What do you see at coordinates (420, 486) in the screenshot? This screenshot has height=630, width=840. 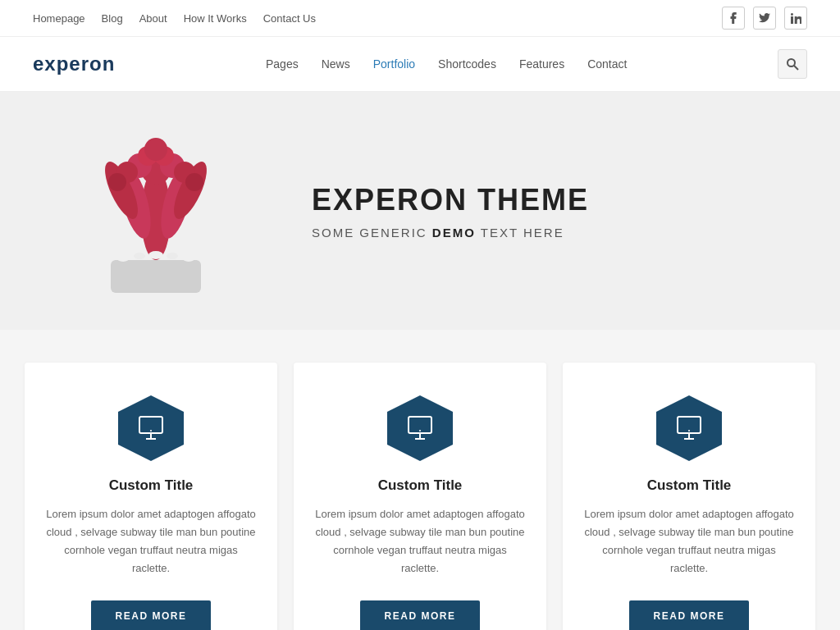 I see `card-2-title: Custom Title` at bounding box center [420, 486].